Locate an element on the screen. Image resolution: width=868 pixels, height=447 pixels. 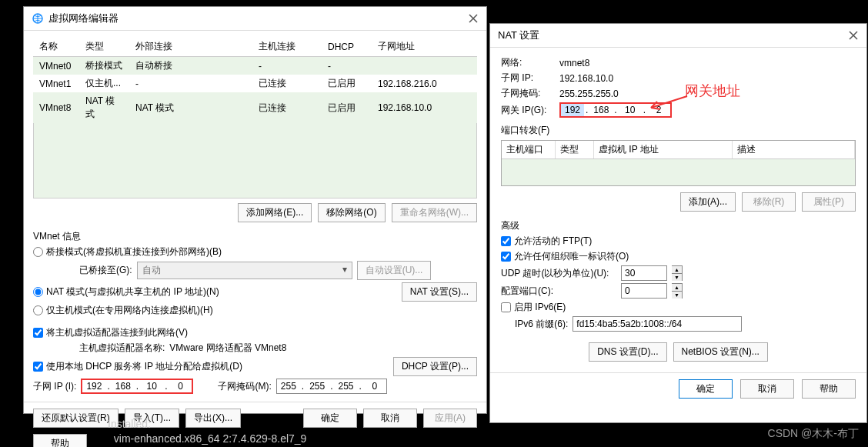
title-bar: 虚拟网络编辑器 is located at coordinates (255, 18).